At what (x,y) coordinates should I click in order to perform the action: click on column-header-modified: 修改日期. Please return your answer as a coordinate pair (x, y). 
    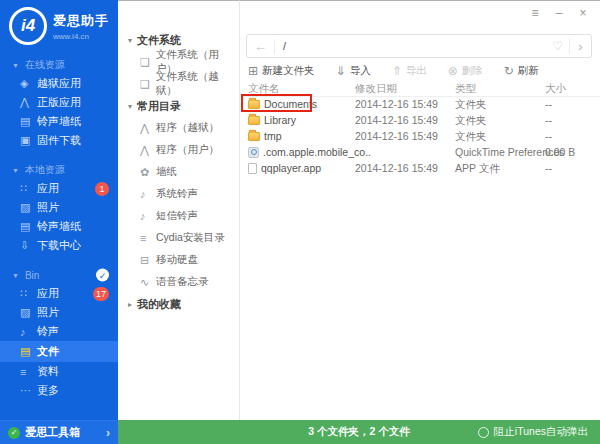
    Looking at the image, I should click on (376, 89).